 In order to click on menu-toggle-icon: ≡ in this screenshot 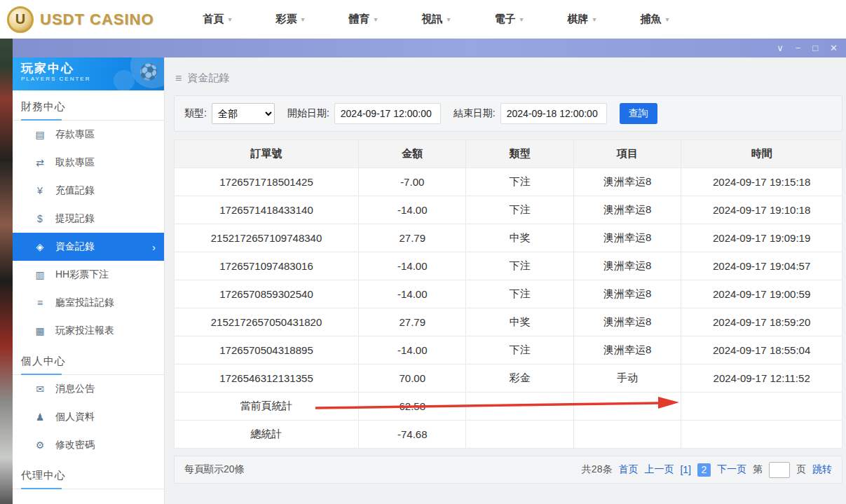, I will do `click(178, 79)`.